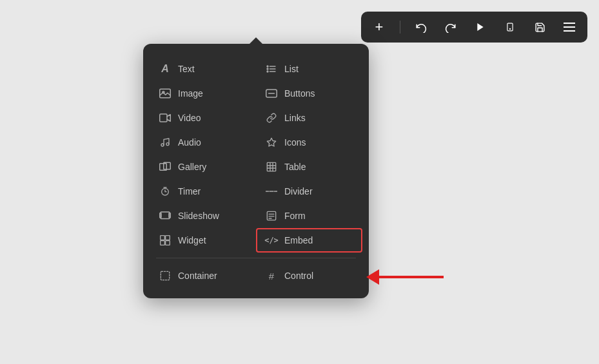 The width and height of the screenshot is (599, 364). I want to click on menu-item-links-label: Links, so click(295, 118).